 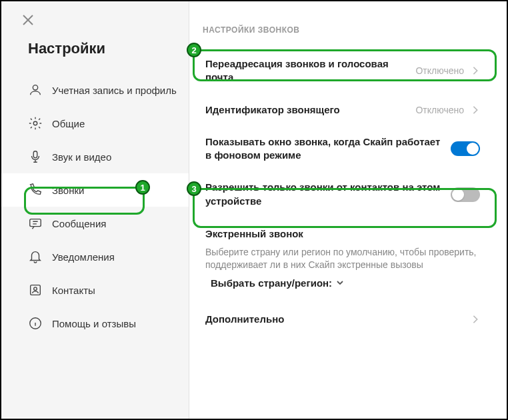 What do you see at coordinates (465, 149) in the screenshot?
I see `toggle-show-call-window` at bounding box center [465, 149].